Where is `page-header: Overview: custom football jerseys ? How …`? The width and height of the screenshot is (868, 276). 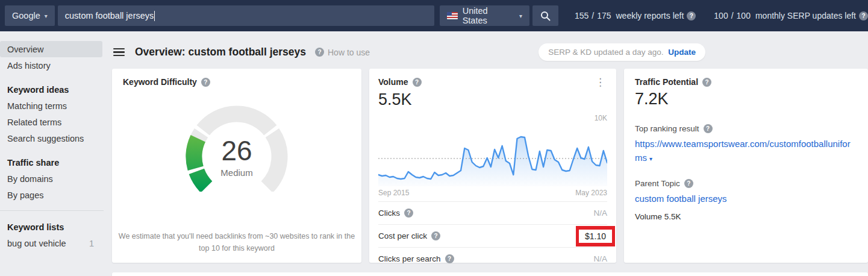
page-header: Overview: custom football jerseys ? How … is located at coordinates (486, 46).